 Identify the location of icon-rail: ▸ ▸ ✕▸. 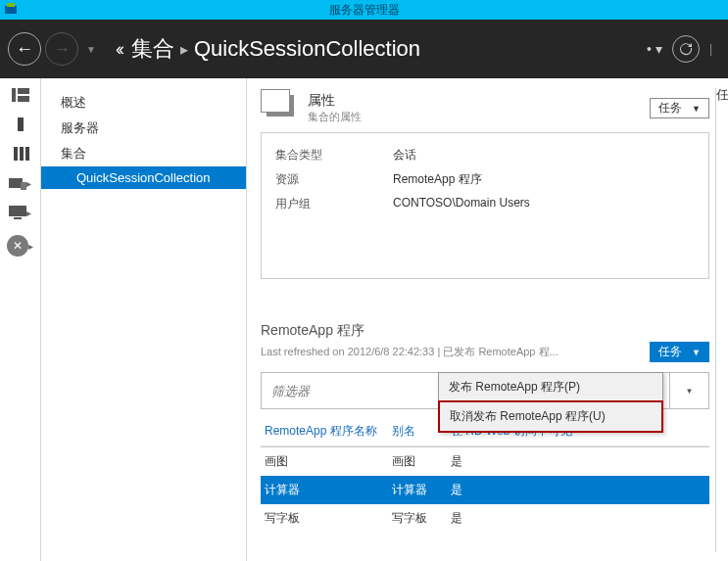
(21, 319).